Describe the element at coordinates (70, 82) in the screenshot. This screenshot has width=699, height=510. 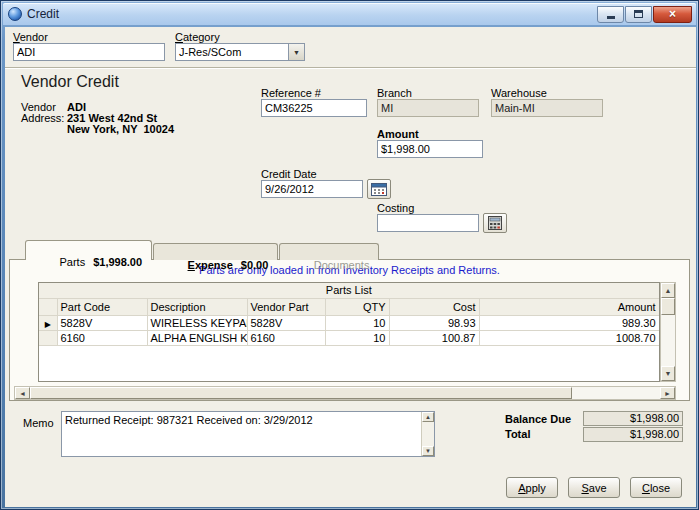
I see `page-title: Vendor Credit` at that location.